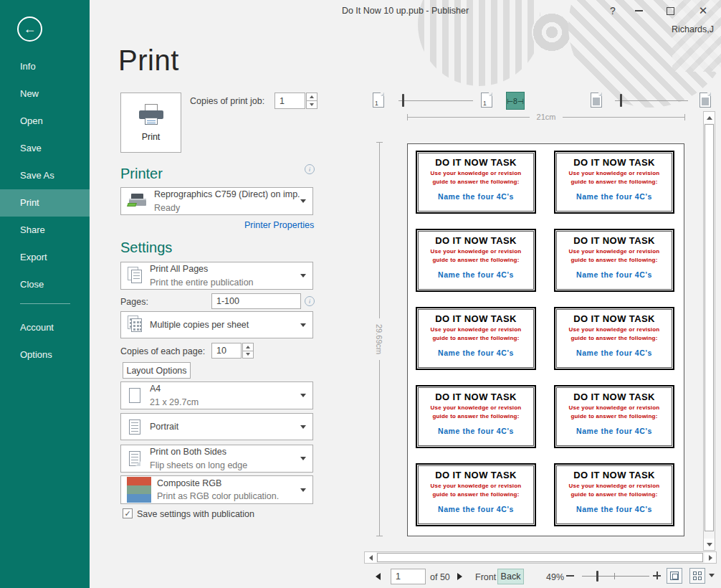  Describe the element at coordinates (540, 558) in the screenshot. I see `preview-horizontal-scrollbar` at that location.